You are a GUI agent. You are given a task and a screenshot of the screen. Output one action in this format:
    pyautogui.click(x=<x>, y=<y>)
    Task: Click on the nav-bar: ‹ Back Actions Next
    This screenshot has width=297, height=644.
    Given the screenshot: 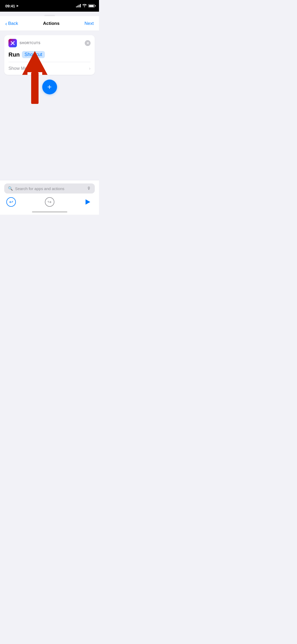 What is the action you would take?
    pyautogui.click(x=50, y=24)
    